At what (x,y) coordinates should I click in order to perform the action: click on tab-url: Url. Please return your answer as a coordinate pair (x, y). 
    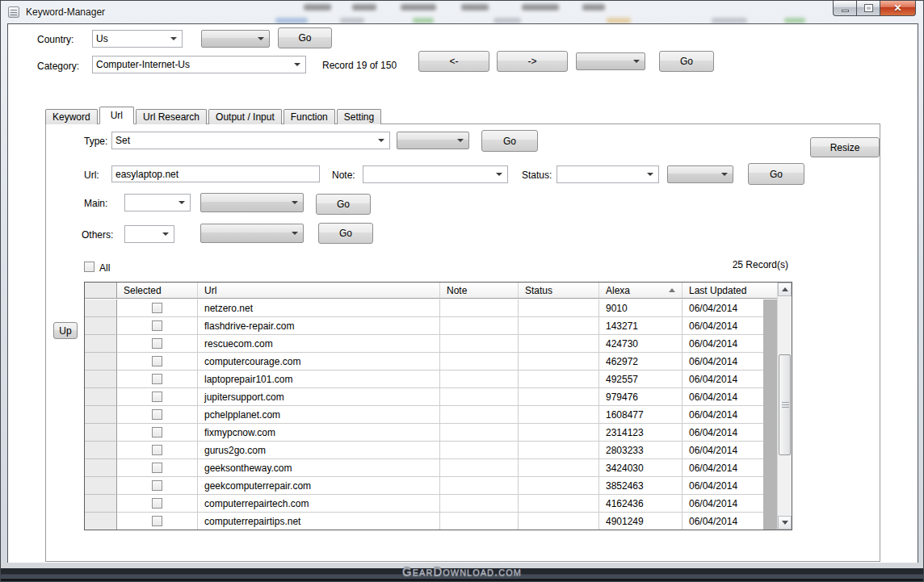
    Looking at the image, I should click on (116, 115).